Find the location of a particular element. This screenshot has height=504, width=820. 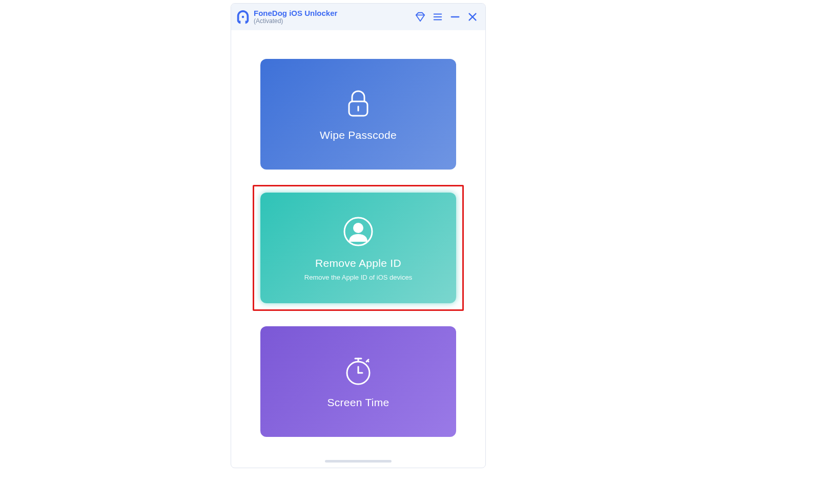

lock-icon is located at coordinates (358, 103).